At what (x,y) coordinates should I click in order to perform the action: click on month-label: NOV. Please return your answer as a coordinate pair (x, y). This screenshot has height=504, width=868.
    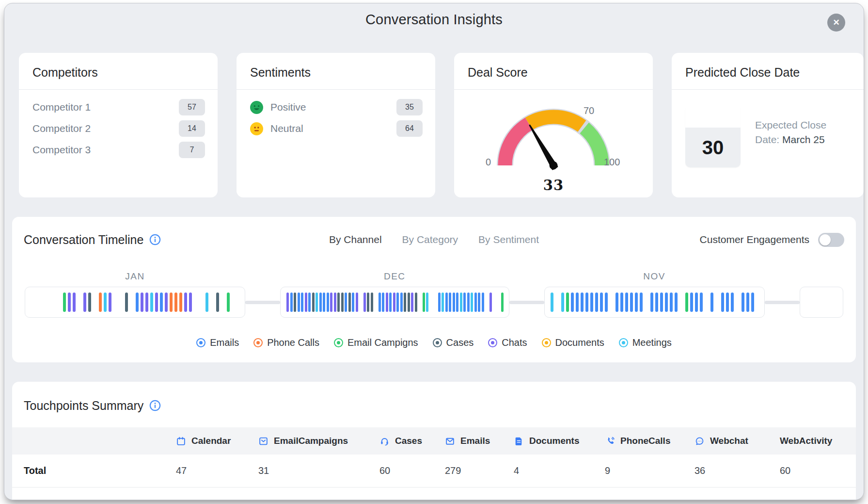
    Looking at the image, I should click on (654, 279).